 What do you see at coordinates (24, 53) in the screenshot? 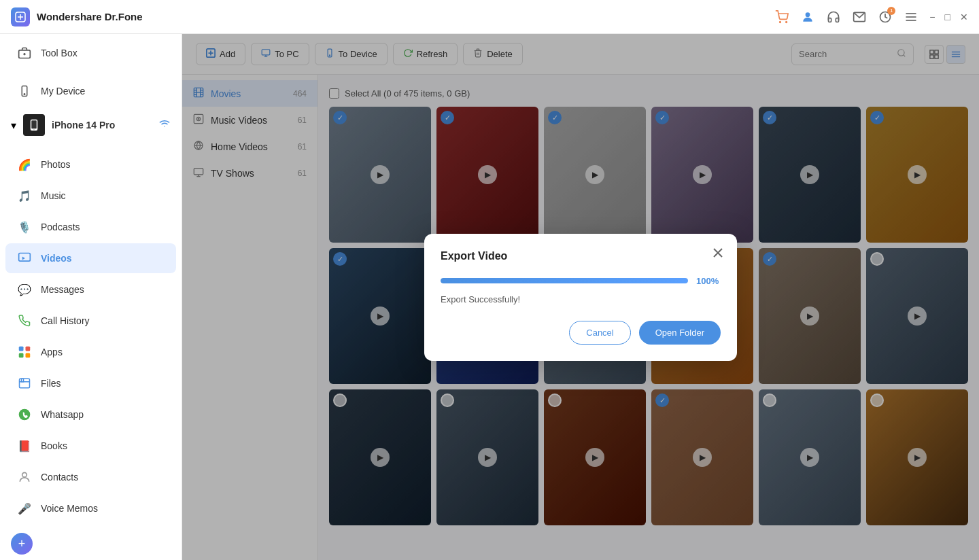
I see `toolbox-icon` at bounding box center [24, 53].